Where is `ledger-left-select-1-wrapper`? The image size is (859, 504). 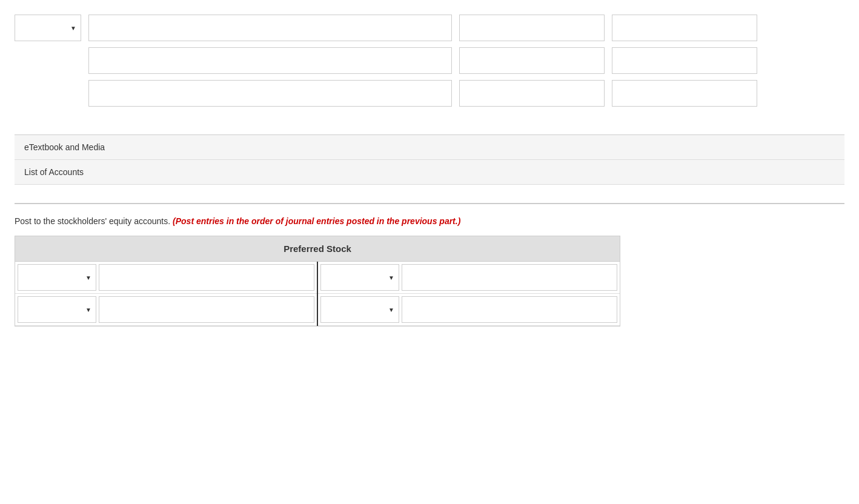 ledger-left-select-1-wrapper is located at coordinates (57, 277).